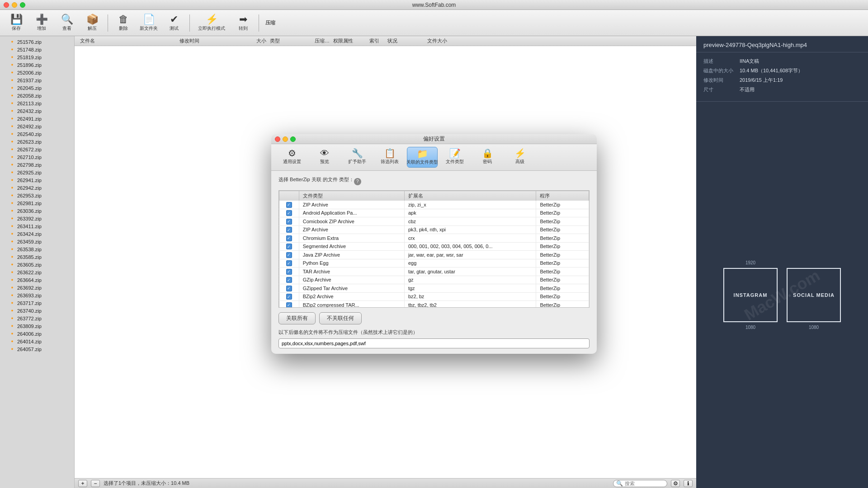  What do you see at coordinates (297, 318) in the screenshot?
I see `associate-all-button: 关联所有` at bounding box center [297, 318].